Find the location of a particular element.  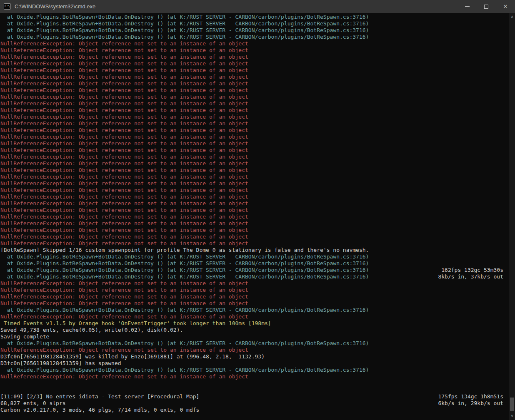

console-line-text: Saving complete is located at coordinates (25, 337).